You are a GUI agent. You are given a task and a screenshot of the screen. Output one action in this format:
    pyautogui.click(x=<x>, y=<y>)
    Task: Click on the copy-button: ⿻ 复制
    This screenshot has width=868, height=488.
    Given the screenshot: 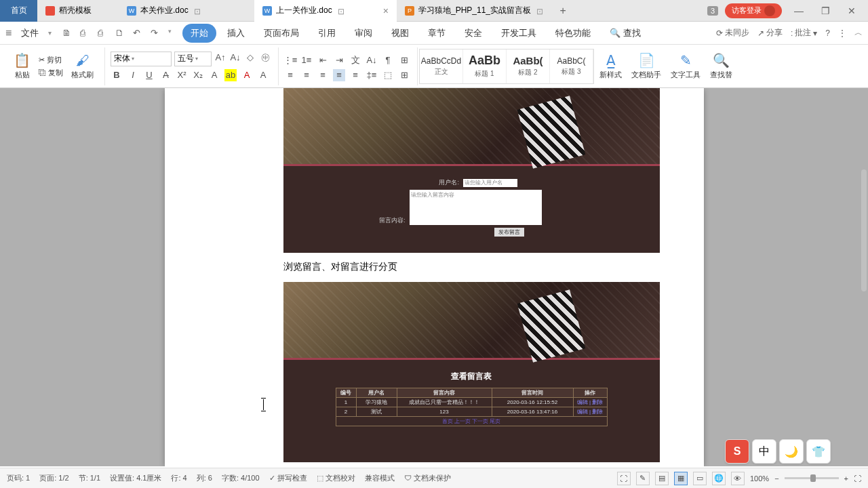 What is the action you would take?
    pyautogui.click(x=51, y=73)
    